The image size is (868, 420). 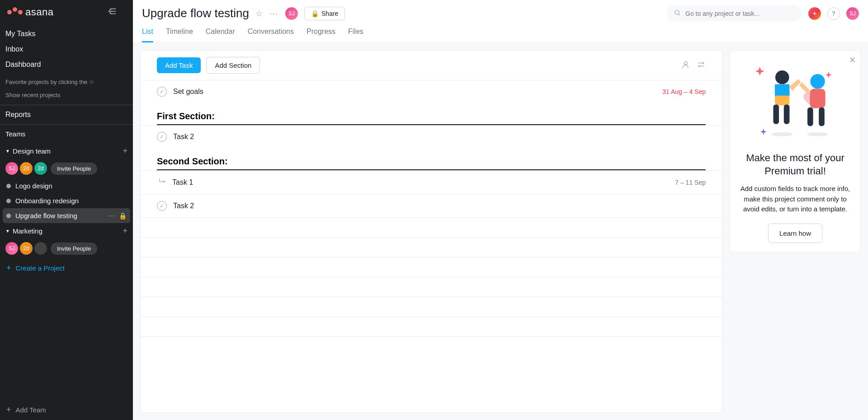 What do you see at coordinates (853, 60) in the screenshot?
I see `close-icon: ✕` at bounding box center [853, 60].